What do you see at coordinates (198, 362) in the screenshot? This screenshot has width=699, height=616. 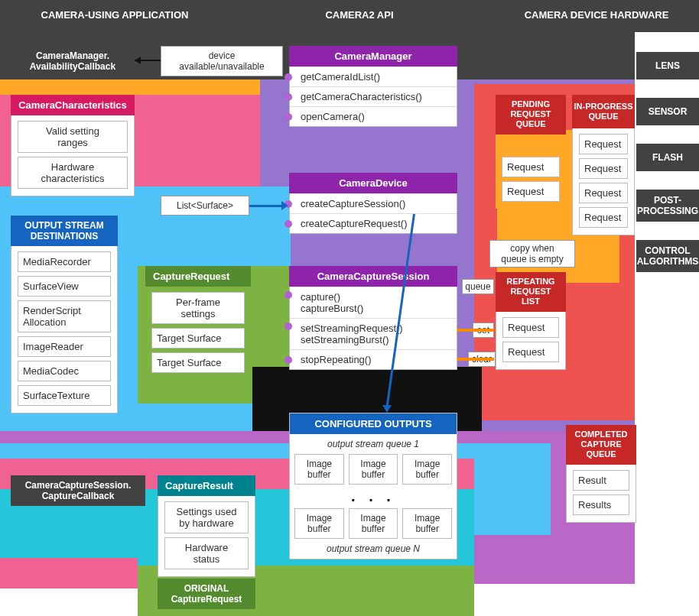 I see `cr-target2: Target Surface` at bounding box center [198, 362].